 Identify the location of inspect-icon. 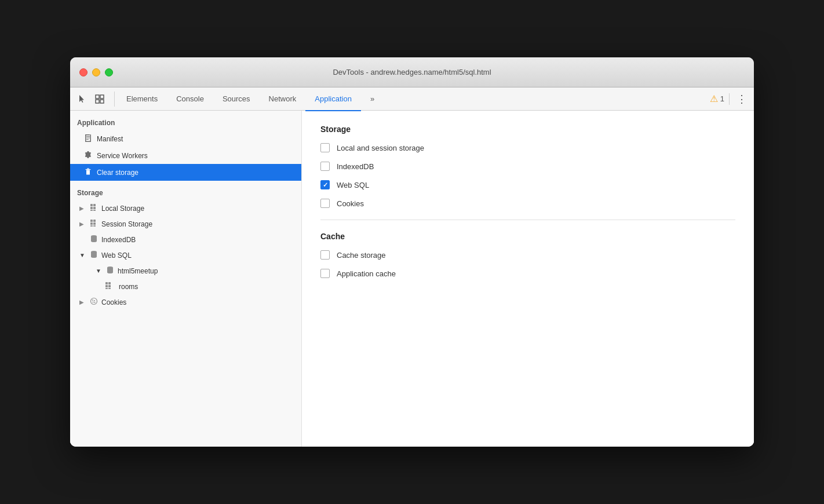
(100, 99).